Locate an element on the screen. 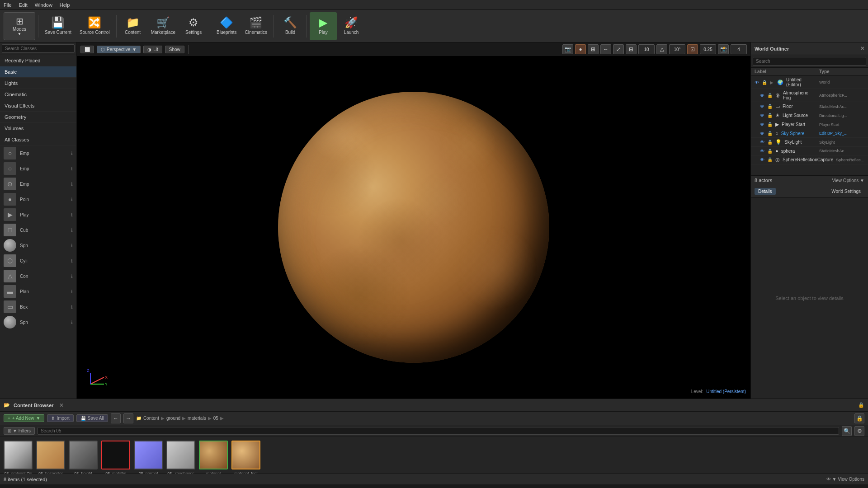 The image size is (868, 488). cb-lock-icon-btn: 🔒 is located at coordinates (859, 418).